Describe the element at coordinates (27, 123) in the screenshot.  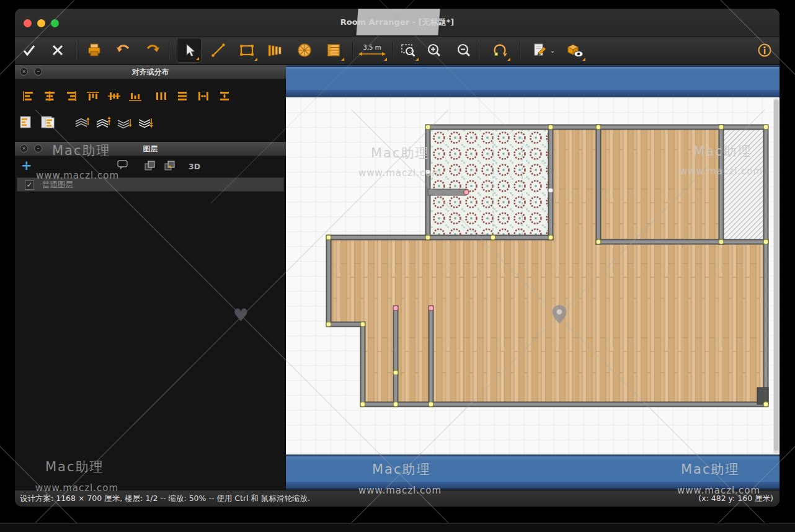
I see `align-page-left-button` at that location.